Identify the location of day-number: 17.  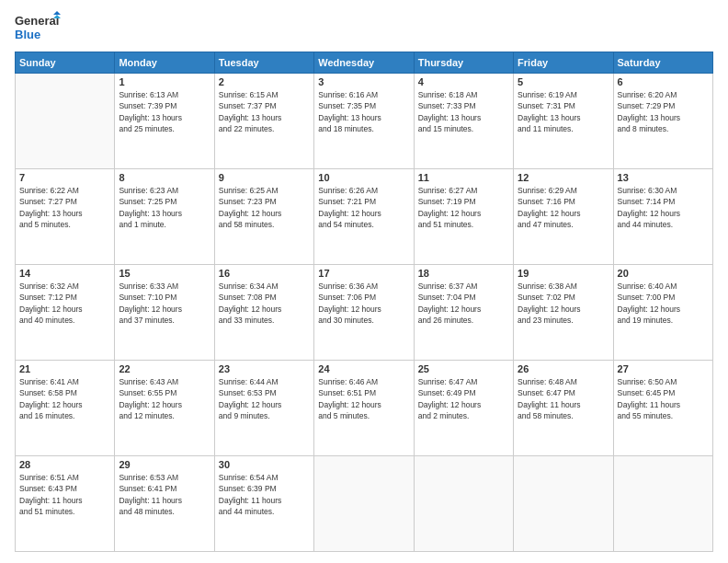
(364, 273).